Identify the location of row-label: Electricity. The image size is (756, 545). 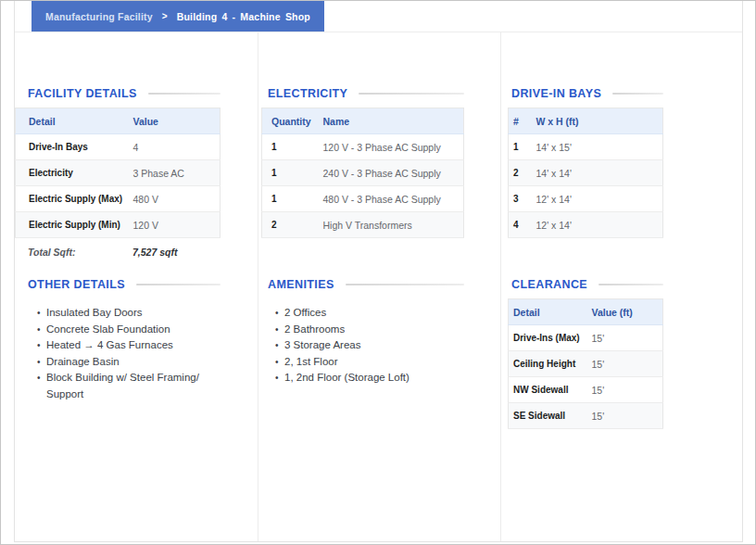
(69, 173).